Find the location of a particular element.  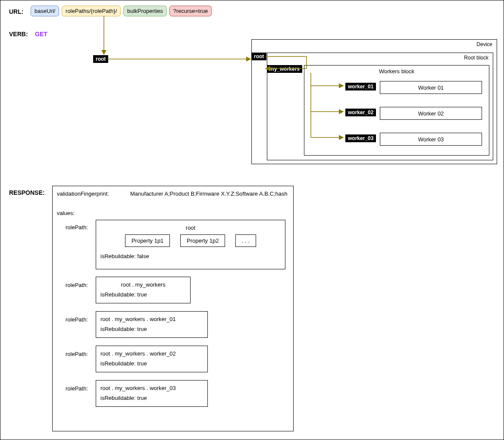

device-root-tag: root is located at coordinates (259, 56).